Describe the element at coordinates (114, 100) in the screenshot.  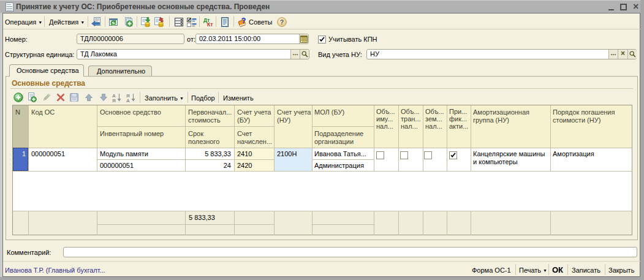
I see `svg-text: Я` at that location.